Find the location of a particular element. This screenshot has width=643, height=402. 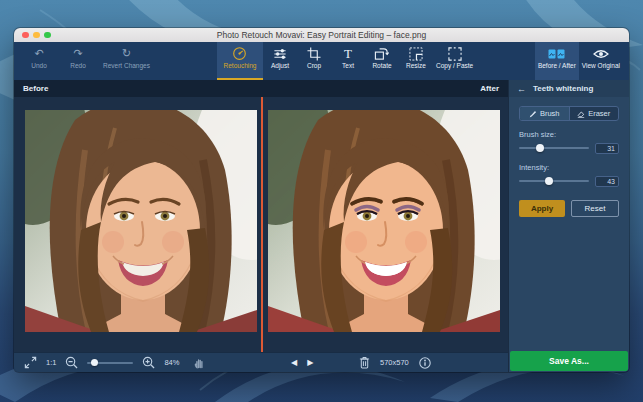

tab-text-label: Text is located at coordinates (348, 66).